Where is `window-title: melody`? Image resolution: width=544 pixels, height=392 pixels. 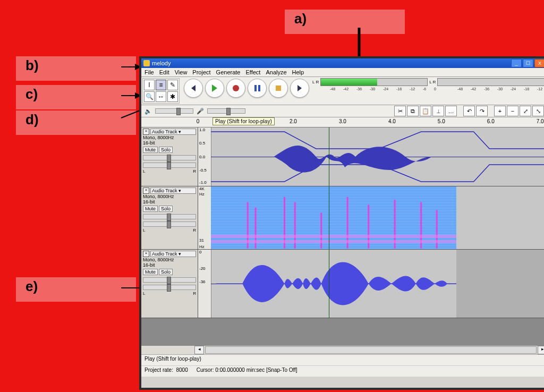
window-title: melody is located at coordinates (162, 63).